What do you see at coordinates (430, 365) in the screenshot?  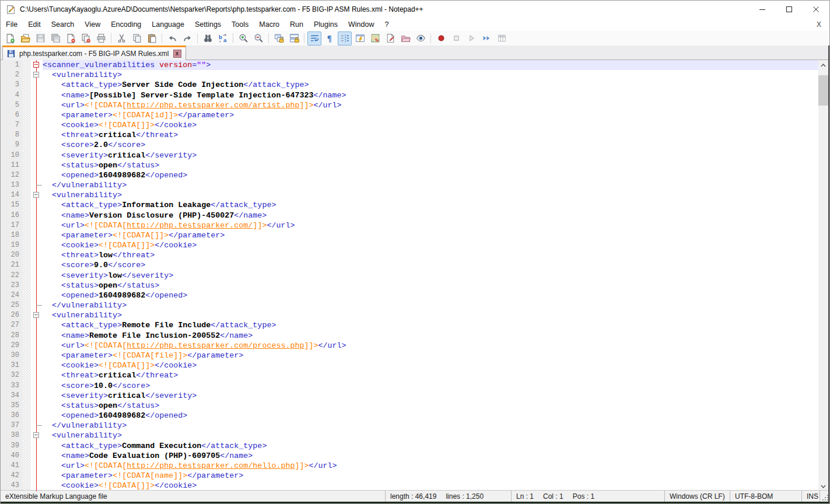 I see `code-line-text: <cookie><![CDATA[]]></cookie>` at bounding box center [430, 365].